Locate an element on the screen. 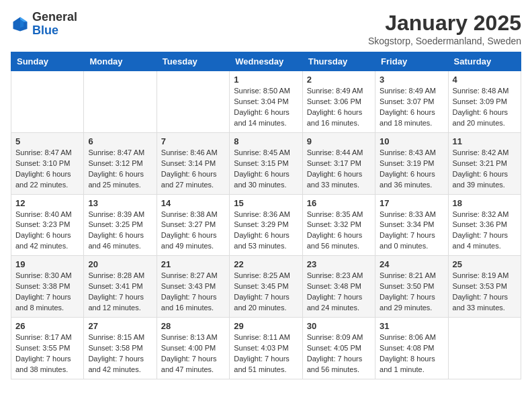 This screenshot has width=532, height=411. day-info: Sunrise: 8:50 AMSunset: 3:04 PMDaylight:… is located at coordinates (266, 107).